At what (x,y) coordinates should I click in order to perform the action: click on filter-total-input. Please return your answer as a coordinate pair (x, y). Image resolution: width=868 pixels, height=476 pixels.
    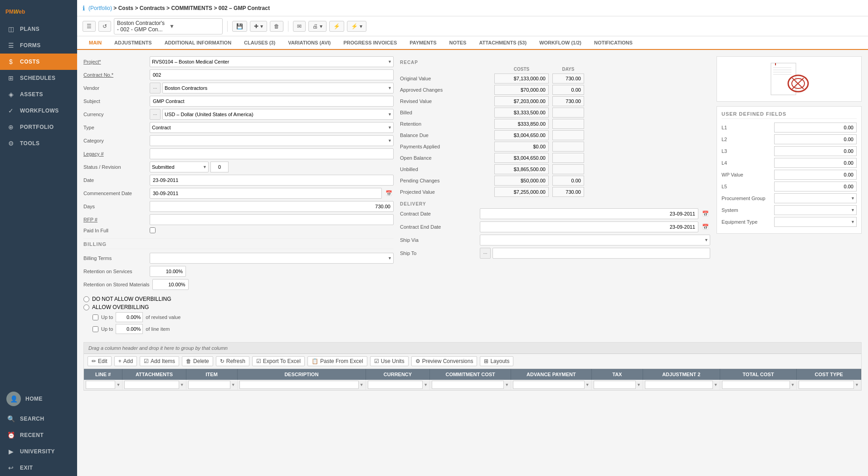
    Looking at the image, I should click on (756, 385).